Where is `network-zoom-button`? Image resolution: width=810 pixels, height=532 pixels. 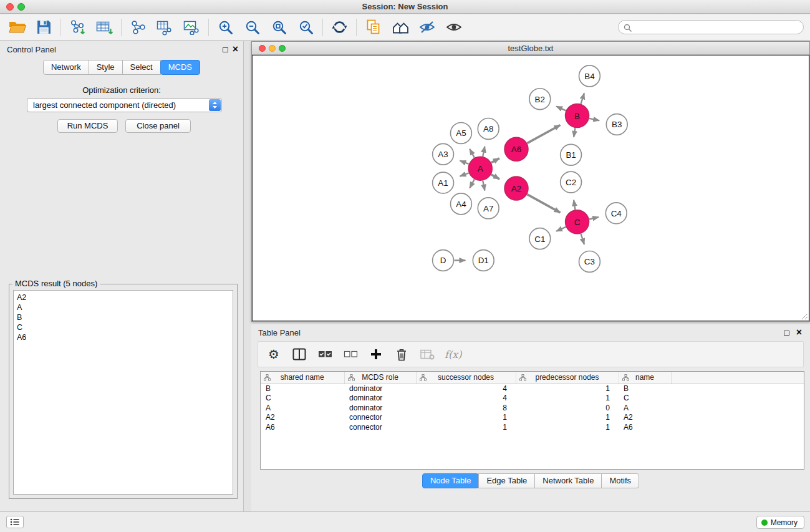 network-zoom-button is located at coordinates (282, 49).